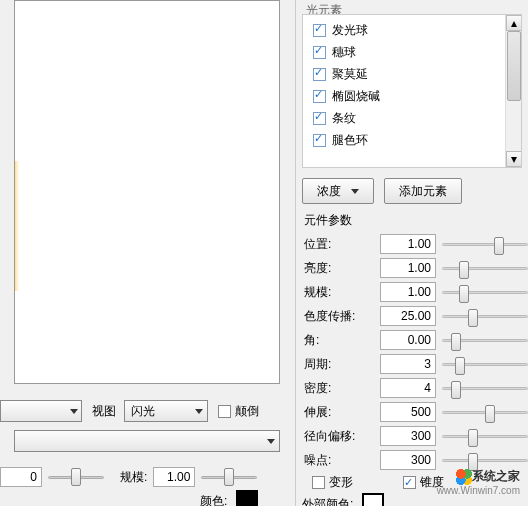 This screenshot has height=506, width=528. Describe the element at coordinates (415, 412) in the screenshot. I see `param-row: 伸展:` at that location.